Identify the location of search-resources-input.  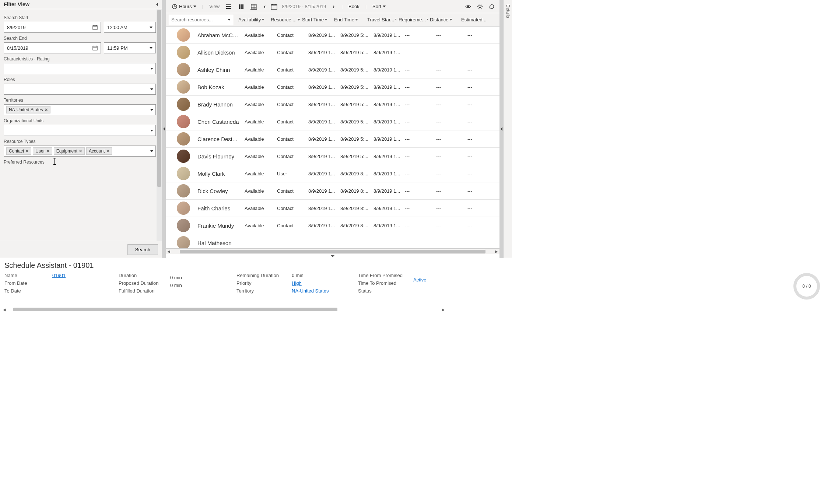
(201, 20).